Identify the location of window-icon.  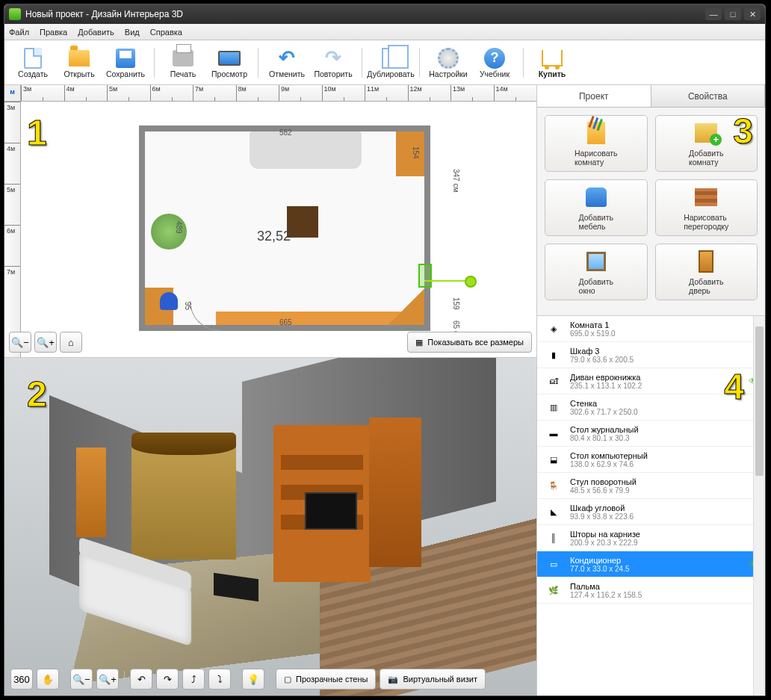
(596, 261).